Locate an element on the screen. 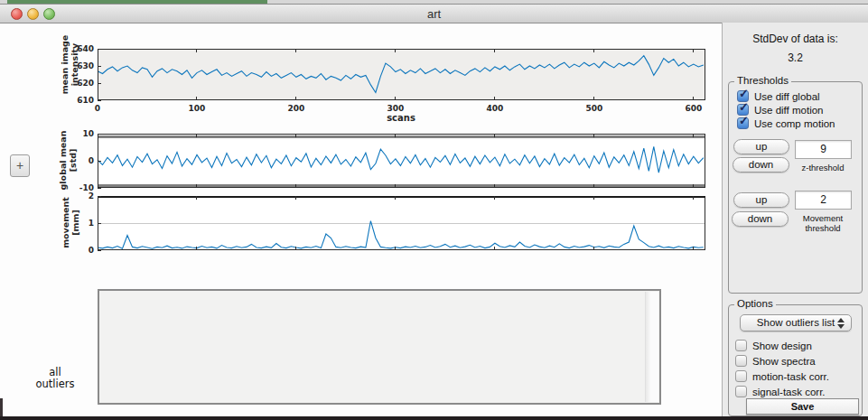 The width and height of the screenshot is (868, 420). listbox-scrollbar is located at coordinates (652, 347).